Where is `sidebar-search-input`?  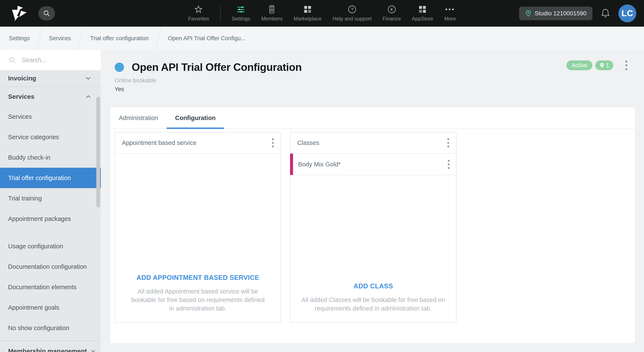
sidebar-search-input is located at coordinates (54, 60).